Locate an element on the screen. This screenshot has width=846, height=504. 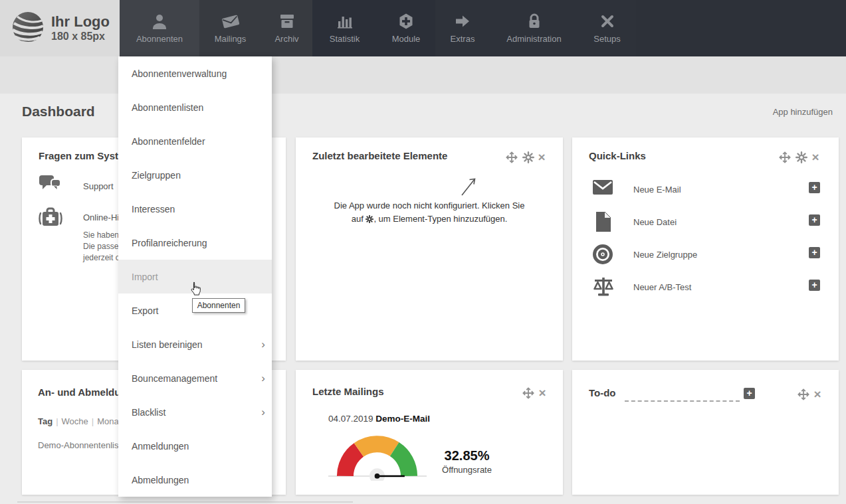
nav-item-module: Module is located at coordinates (406, 28).